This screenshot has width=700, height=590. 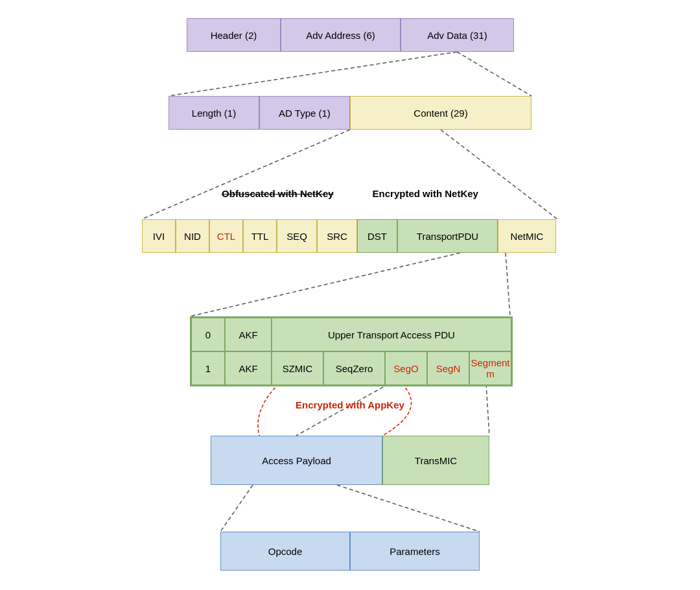 What do you see at coordinates (351, 368) in the screenshot?
I see `row4-segmented: 1 AKF SZMIC SeqZero SegO SegN Segment m` at bounding box center [351, 368].